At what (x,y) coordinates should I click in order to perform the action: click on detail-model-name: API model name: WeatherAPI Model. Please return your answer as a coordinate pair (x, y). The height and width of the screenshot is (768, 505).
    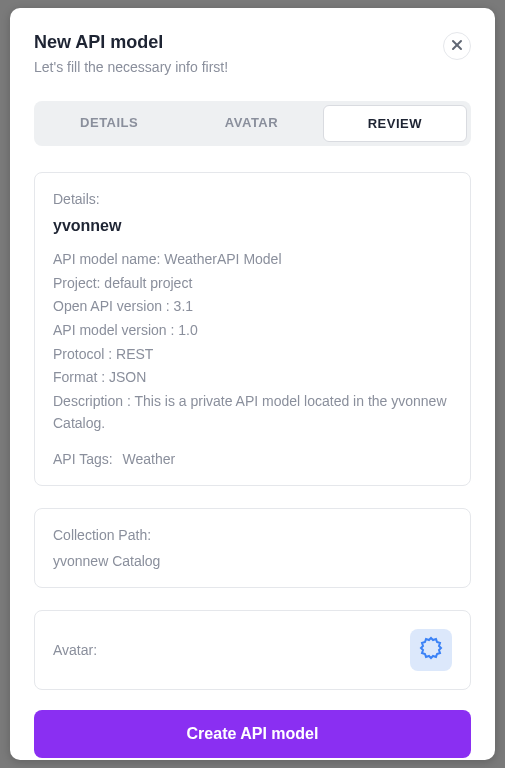
    Looking at the image, I should click on (252, 260).